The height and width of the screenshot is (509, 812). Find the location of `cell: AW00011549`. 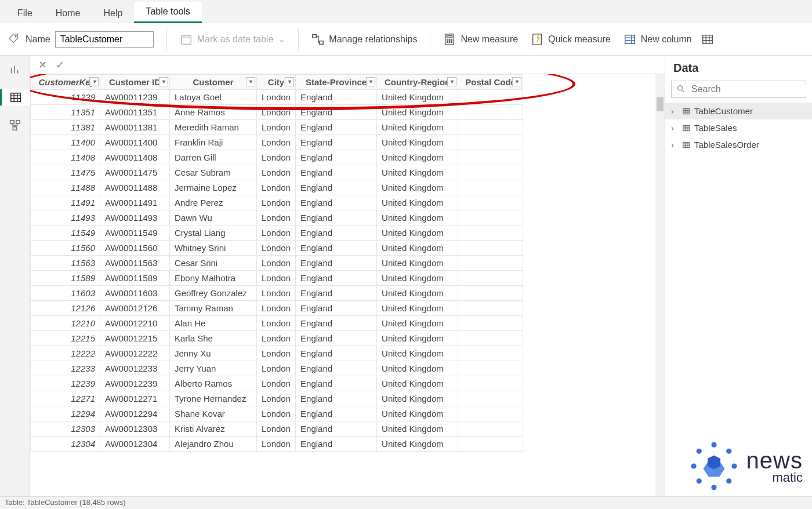

cell: AW00011549 is located at coordinates (135, 233).